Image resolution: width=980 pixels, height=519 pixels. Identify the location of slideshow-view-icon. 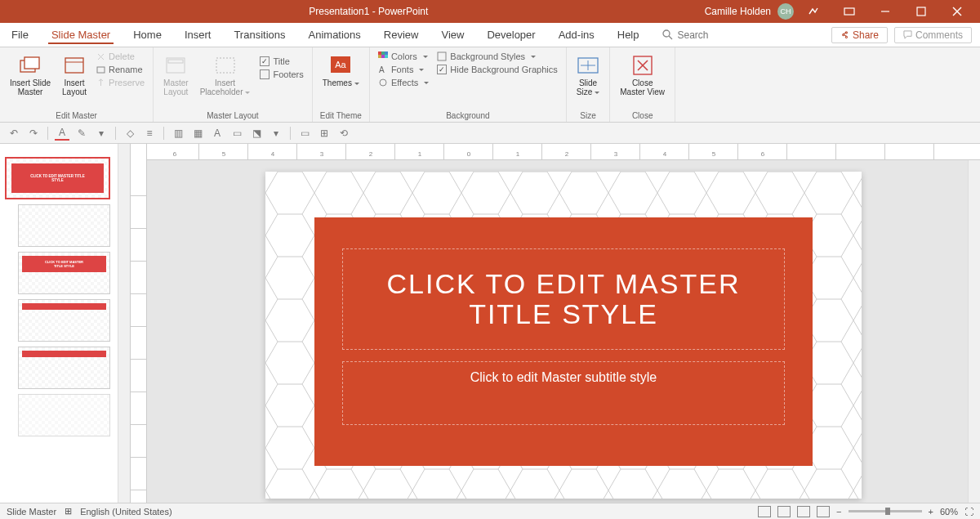
(823, 512).